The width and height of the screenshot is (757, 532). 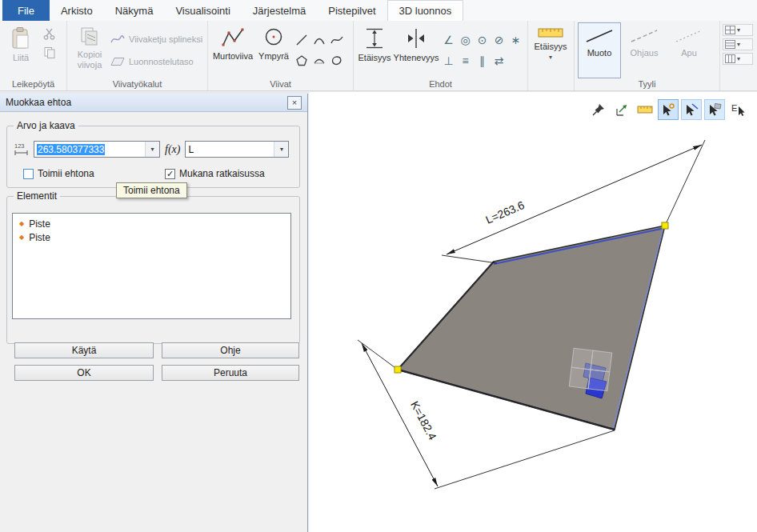 I want to click on line-icon, so click(x=302, y=40).